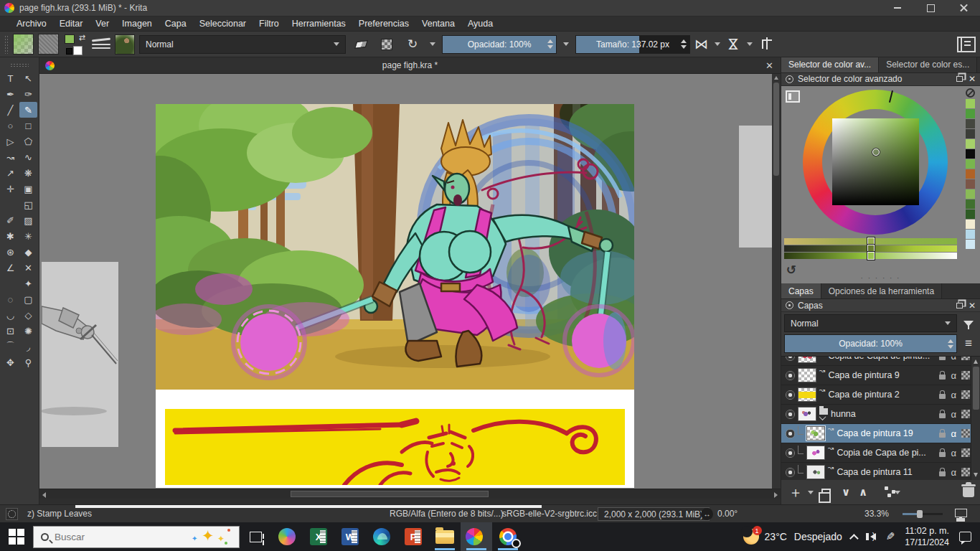 The image size is (980, 551). I want to click on layer-row: ↝ Copia de Capa de pintu... α, so click(881, 361).